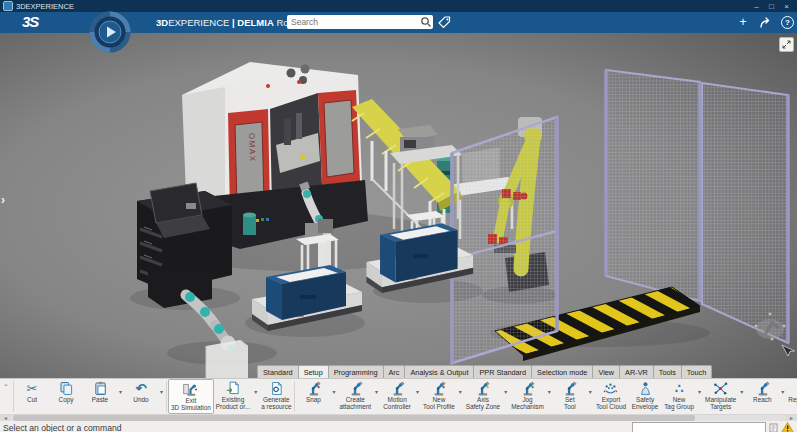 Image resolution: width=797 pixels, height=432 pixels. Describe the element at coordinates (191, 390) in the screenshot. I see `exit-simulation-icon` at that location.